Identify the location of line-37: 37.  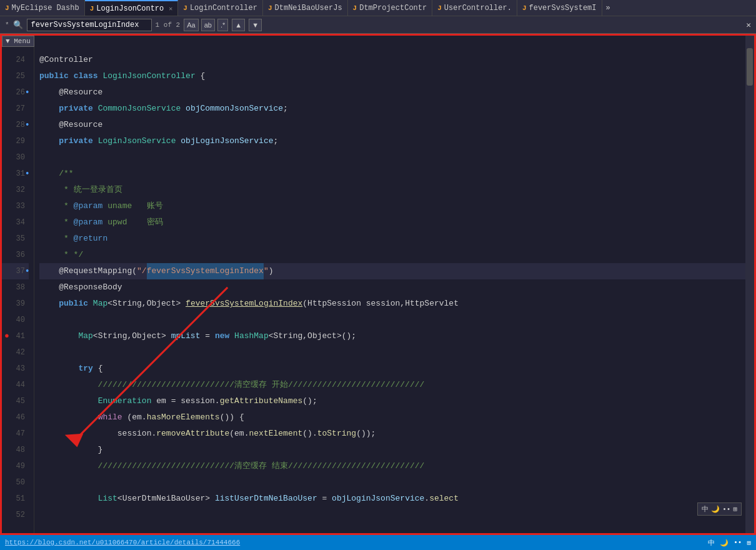
(15, 271).